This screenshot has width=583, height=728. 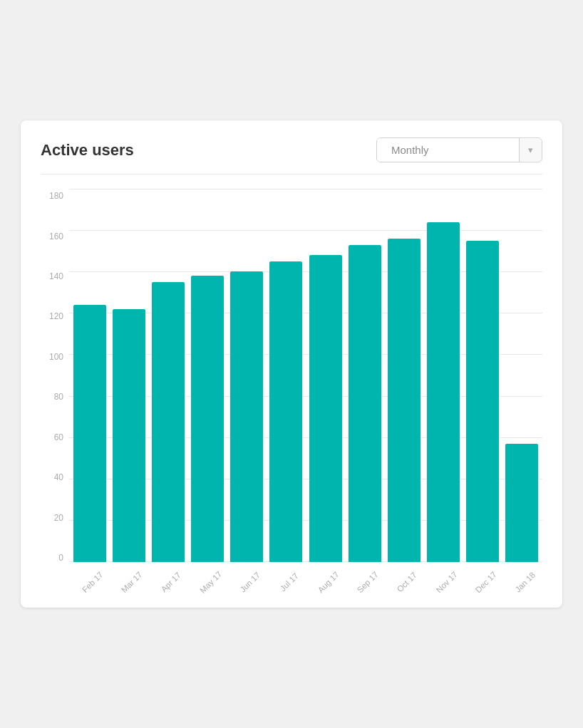 I want to click on y-axis: 020406080100120140160180, so click(x=55, y=388).